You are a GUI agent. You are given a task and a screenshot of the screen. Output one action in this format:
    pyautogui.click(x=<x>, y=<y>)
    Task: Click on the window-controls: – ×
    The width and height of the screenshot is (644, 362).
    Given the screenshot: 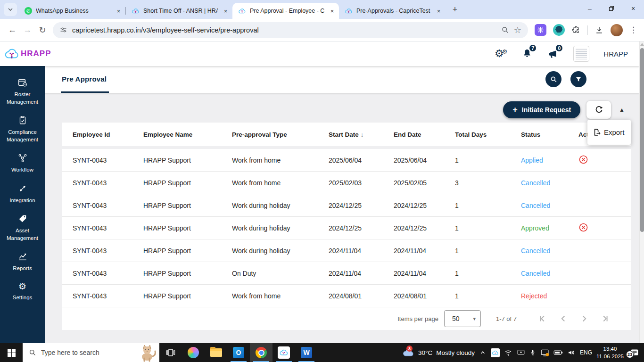 What is the action you would take?
    pyautogui.click(x=611, y=8)
    